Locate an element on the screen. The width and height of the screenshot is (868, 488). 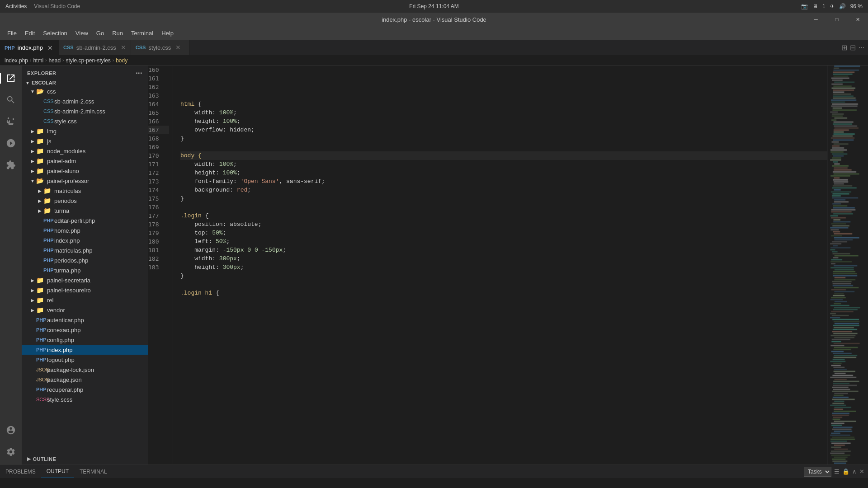
menu-selection: Selection is located at coordinates (55, 33).